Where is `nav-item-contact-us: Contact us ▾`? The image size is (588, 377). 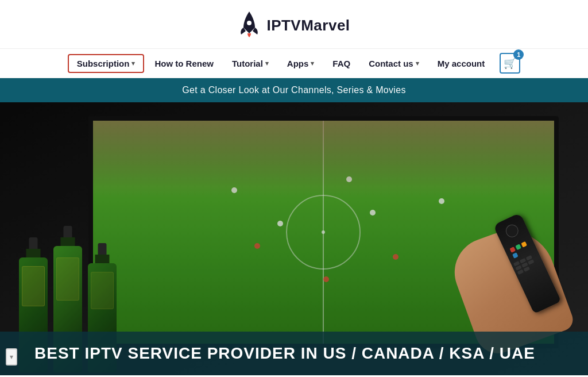
nav-item-contact-us: Contact us ▾ is located at coordinates (394, 63).